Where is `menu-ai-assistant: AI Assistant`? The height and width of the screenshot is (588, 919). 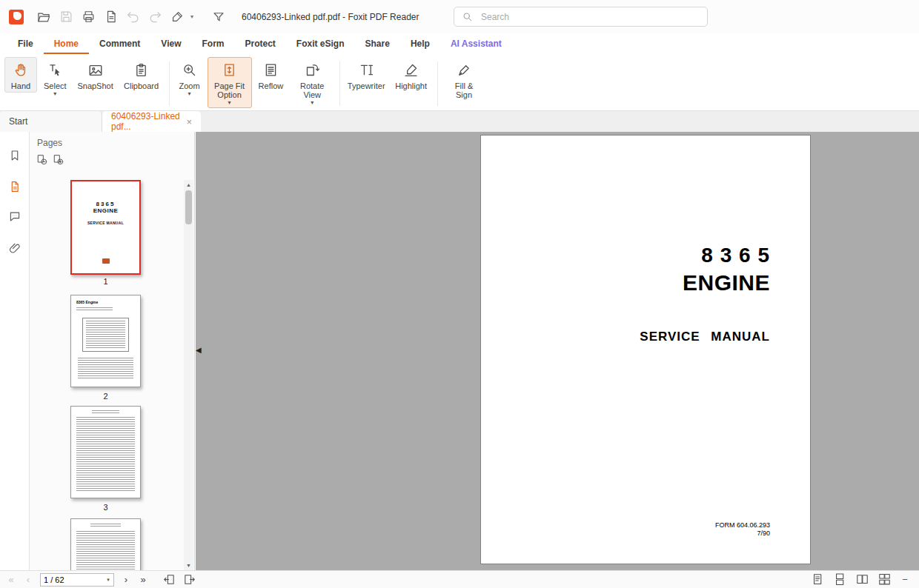 menu-ai-assistant: AI Assistant is located at coordinates (476, 44).